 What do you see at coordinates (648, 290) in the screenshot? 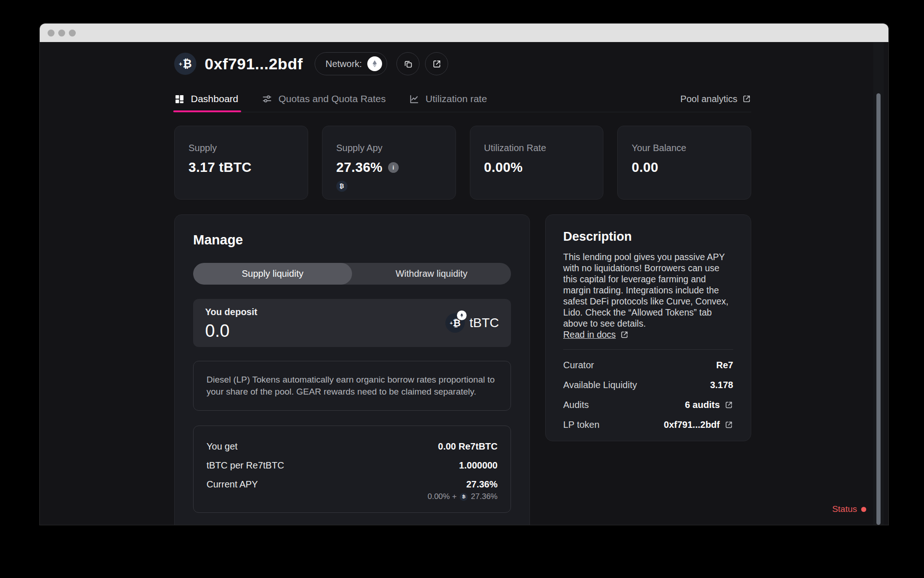
I see `description-body: This lending pool gives you passive APY …` at bounding box center [648, 290].